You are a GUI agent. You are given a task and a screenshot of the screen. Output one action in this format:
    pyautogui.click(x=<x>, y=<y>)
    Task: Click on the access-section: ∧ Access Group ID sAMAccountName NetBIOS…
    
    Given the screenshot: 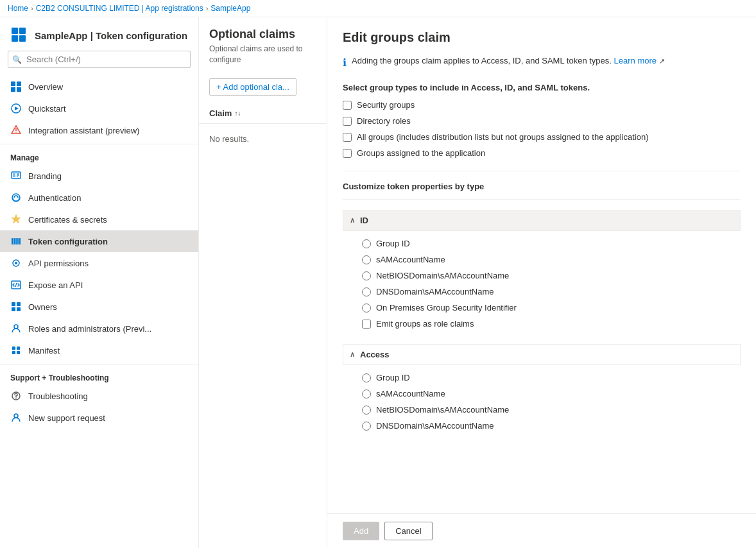 What is the action you would take?
    pyautogui.click(x=542, y=393)
    